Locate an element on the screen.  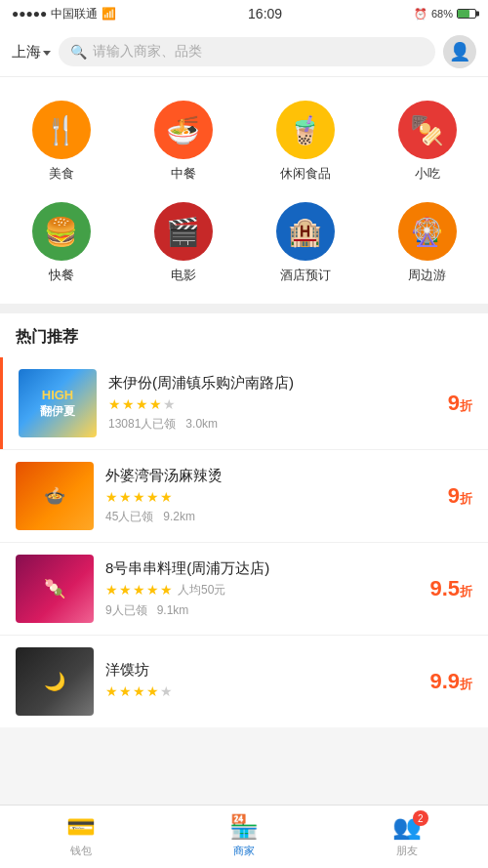
zhongcan-label: 中餐 is located at coordinates (183, 174).